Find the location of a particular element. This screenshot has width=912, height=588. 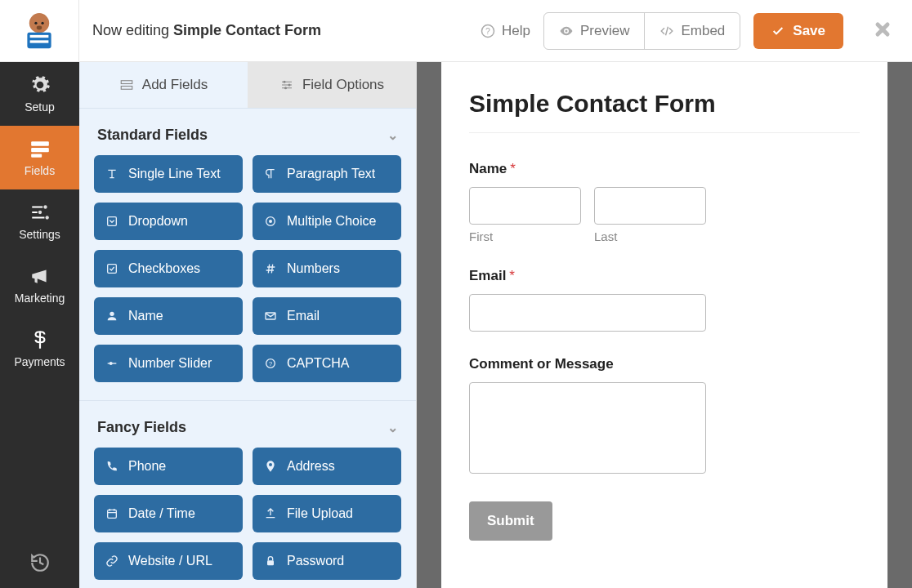

tab-field-options: Field Options is located at coordinates (332, 85).